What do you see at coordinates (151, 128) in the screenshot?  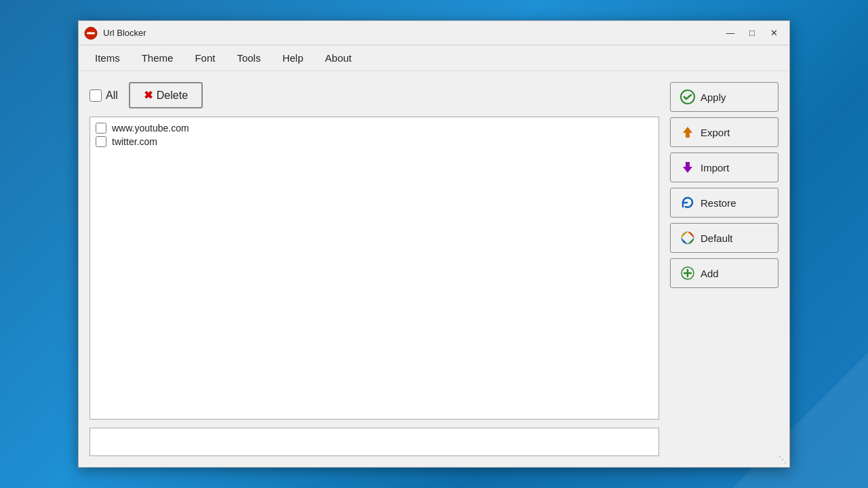 I see `url-text-0: www.youtube.com` at bounding box center [151, 128].